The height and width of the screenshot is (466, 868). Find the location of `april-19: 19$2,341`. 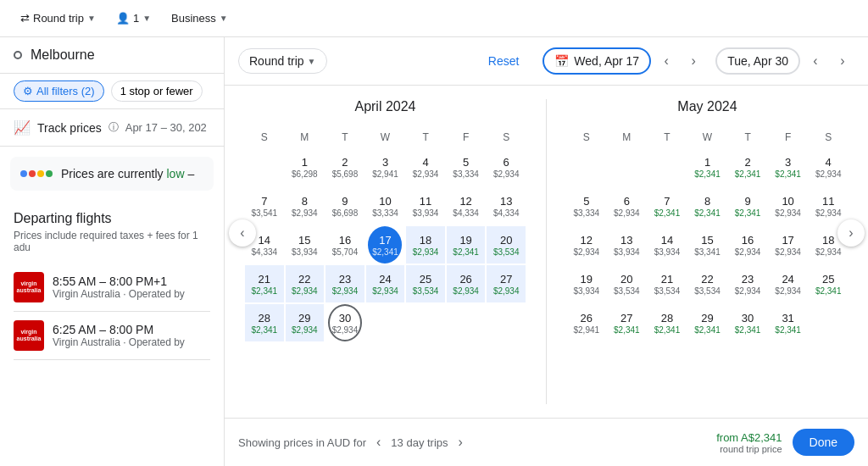

april-19: 19$2,341 is located at coordinates (466, 245).